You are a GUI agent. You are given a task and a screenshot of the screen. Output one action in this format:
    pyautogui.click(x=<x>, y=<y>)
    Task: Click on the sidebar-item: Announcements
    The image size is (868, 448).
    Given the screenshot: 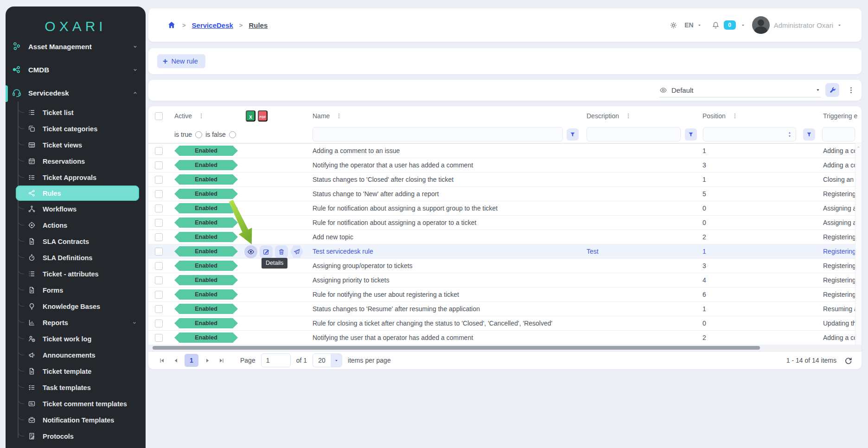 What is the action you would take?
    pyautogui.click(x=76, y=355)
    